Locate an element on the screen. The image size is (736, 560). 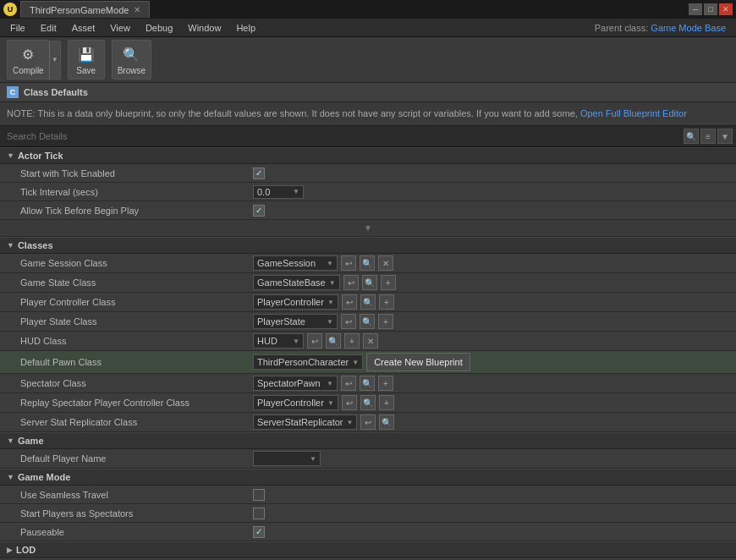
note-text: NOTE: This is a data only blueprint, so … is located at coordinates (293, 113).